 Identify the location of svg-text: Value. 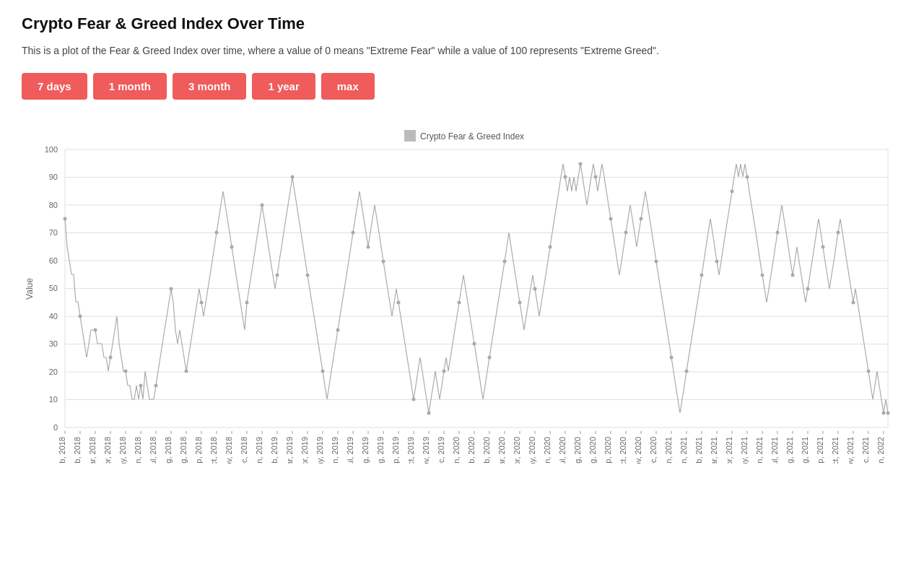
(30, 289).